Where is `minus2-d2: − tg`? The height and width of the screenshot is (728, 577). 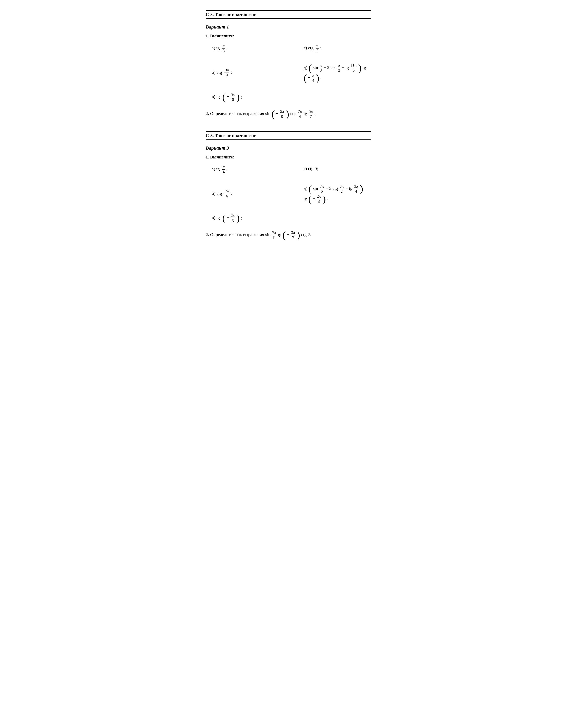 minus2-d2: − tg is located at coordinates (349, 188).